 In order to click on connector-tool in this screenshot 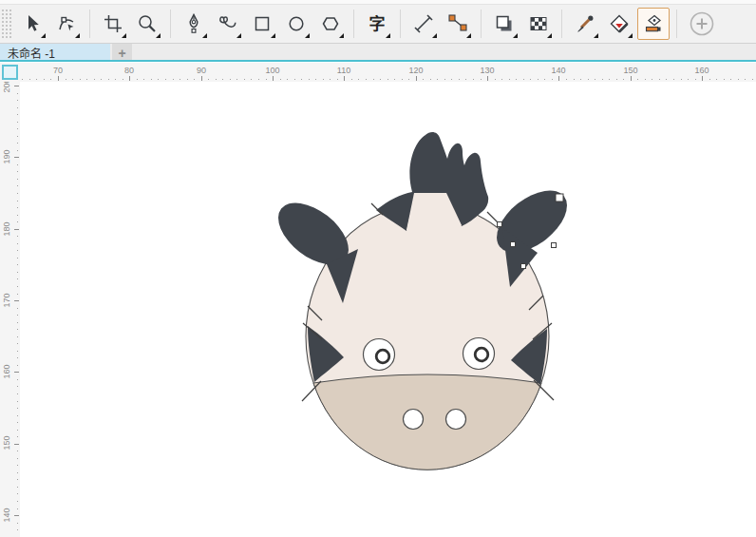, I will do `click(458, 24)`.